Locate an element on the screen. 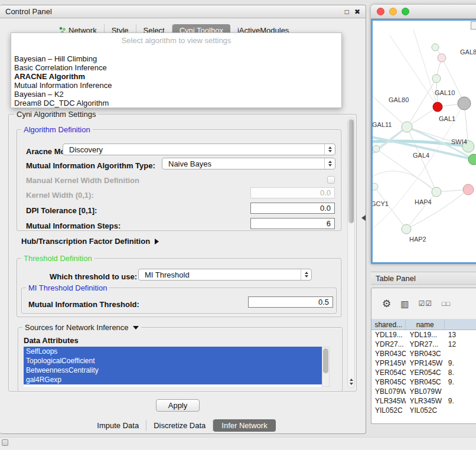 Image resolution: width=476 pixels, height=450 pixels. table-column-header: name is located at coordinates (425, 325).